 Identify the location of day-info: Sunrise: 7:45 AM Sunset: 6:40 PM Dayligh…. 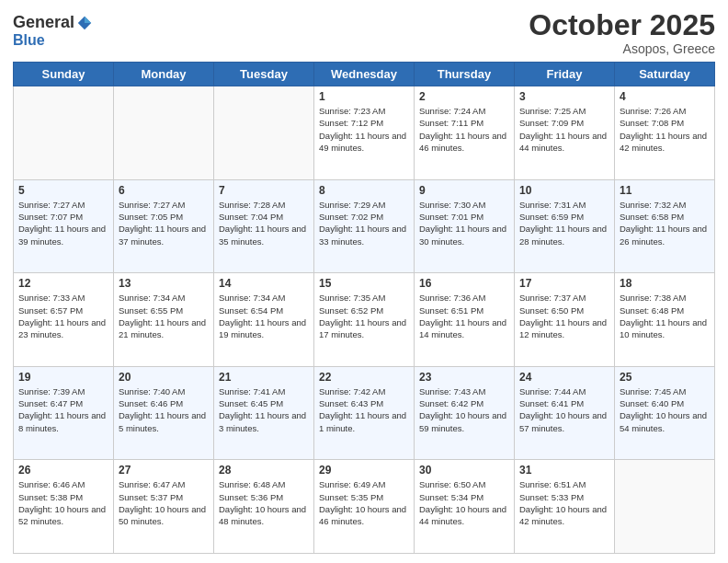
(665, 410).